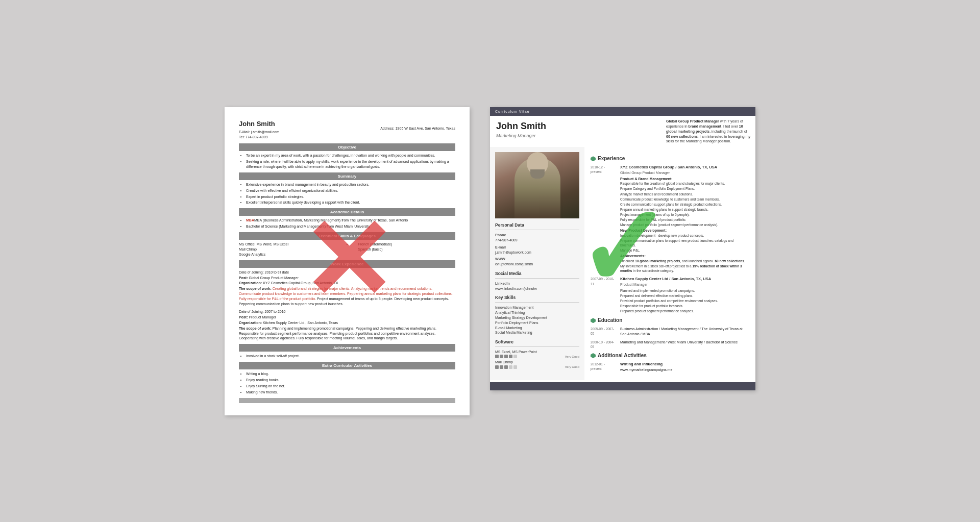  What do you see at coordinates (537, 185) in the screenshot?
I see `profile-photo` at bounding box center [537, 185].